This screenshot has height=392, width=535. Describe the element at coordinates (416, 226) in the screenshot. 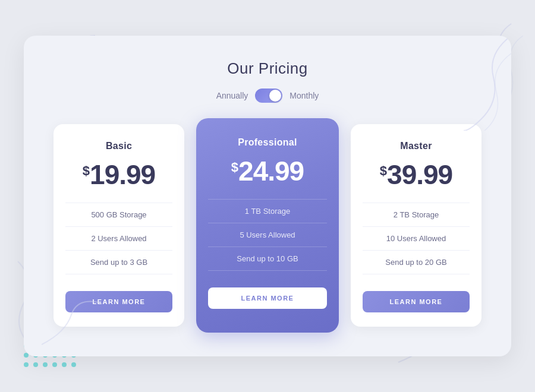

I see `master-plan-card: Master $ 39.99 2 TB Storage 10 Users All…` at that location.